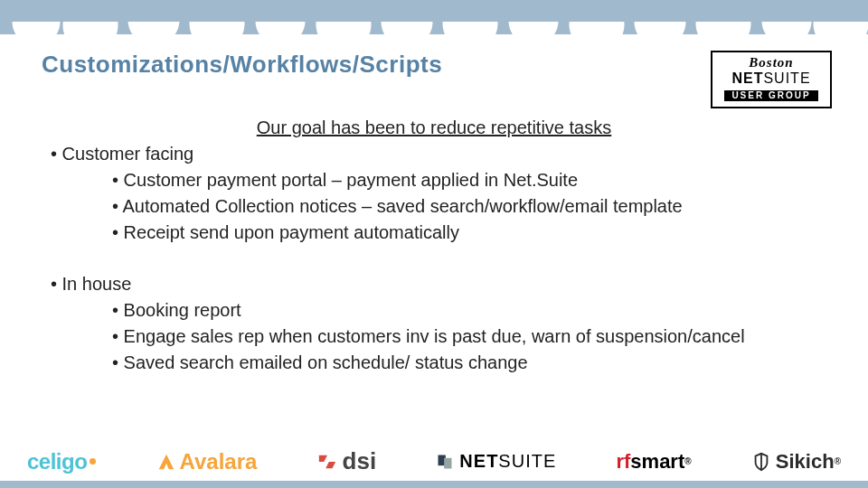 Image resolution: width=868 pixels, height=488 pixels. I want to click on avalara-logo: Avalara, so click(207, 462).